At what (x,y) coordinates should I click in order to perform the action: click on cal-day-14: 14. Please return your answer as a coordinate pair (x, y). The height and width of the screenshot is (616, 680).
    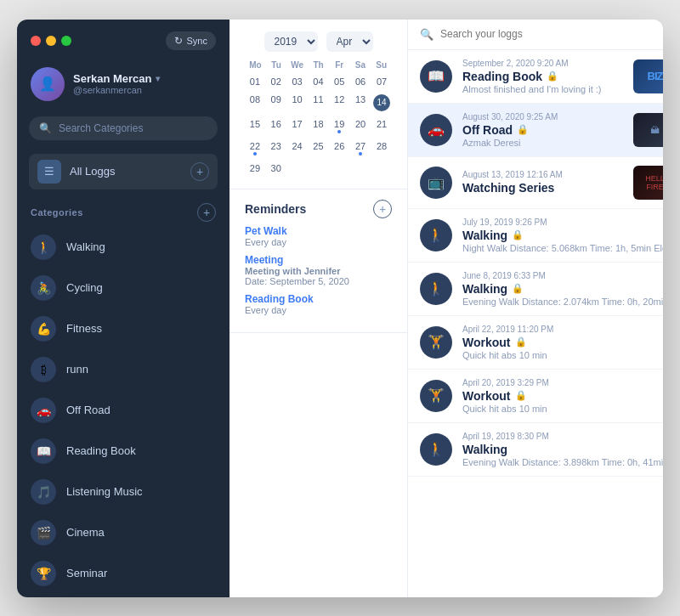
    Looking at the image, I should click on (382, 103).